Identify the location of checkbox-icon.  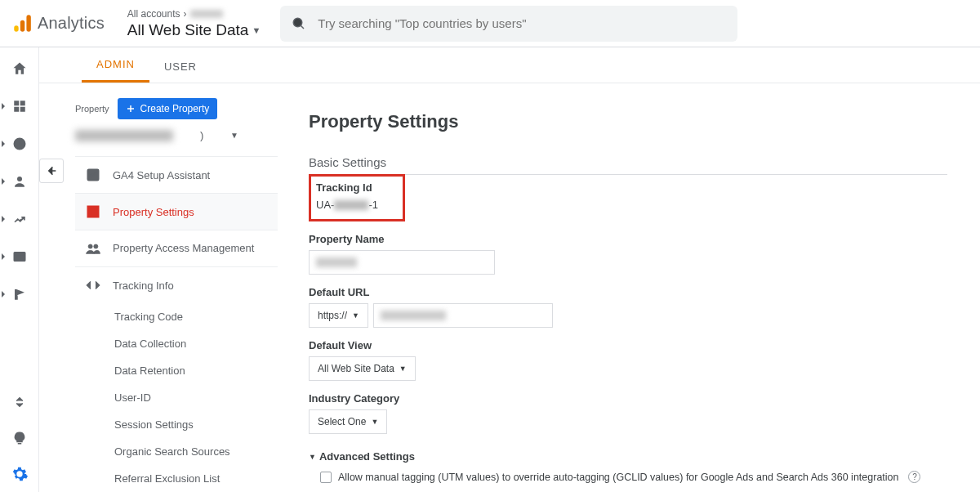
(93, 175).